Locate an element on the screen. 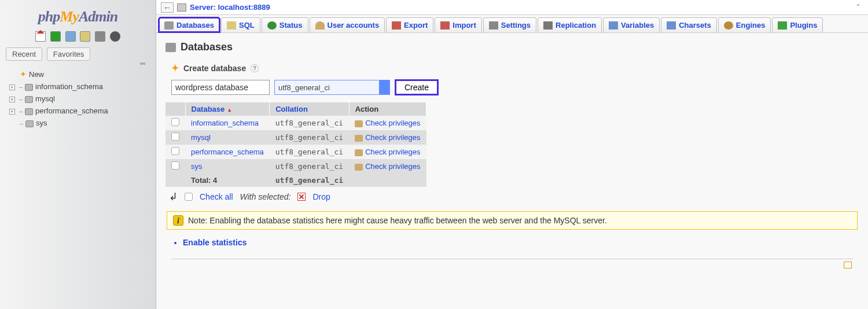 The image size is (868, 309). select-arrow-icon: ↳ is located at coordinates (174, 197).